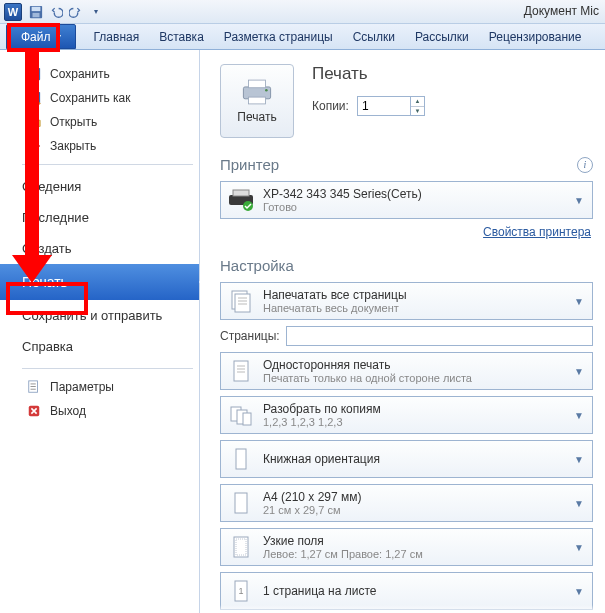 The image size is (605, 613). What do you see at coordinates (117, 36) in the screenshot?
I see `tab-home: Главная` at bounding box center [117, 36].